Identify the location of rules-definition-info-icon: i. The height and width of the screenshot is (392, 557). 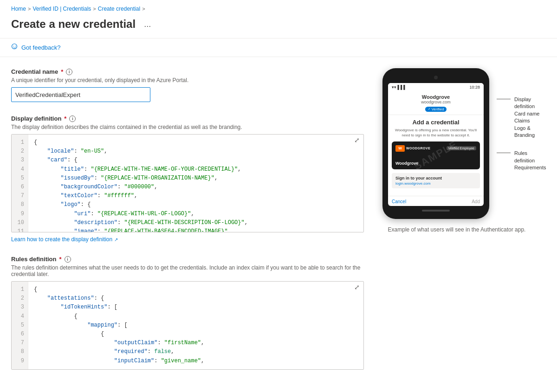
(68, 259).